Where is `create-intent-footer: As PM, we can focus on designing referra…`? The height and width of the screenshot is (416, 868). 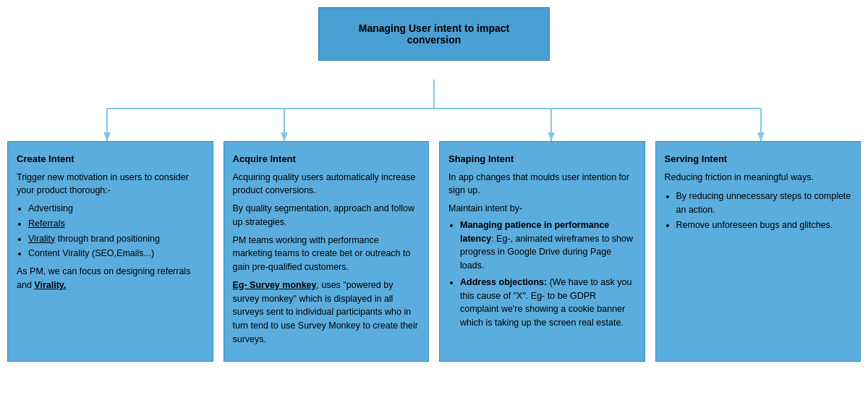 create-intent-footer: As PM, we can focus on designing referra… is located at coordinates (110, 279).